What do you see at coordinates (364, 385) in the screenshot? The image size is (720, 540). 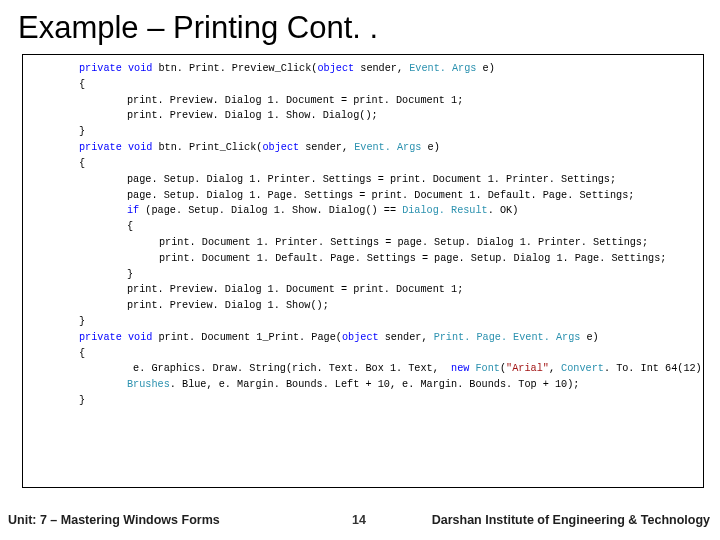 I see `code-line: Brushes. Blue, e. Margin. Bounds. Left +…` at bounding box center [364, 385].